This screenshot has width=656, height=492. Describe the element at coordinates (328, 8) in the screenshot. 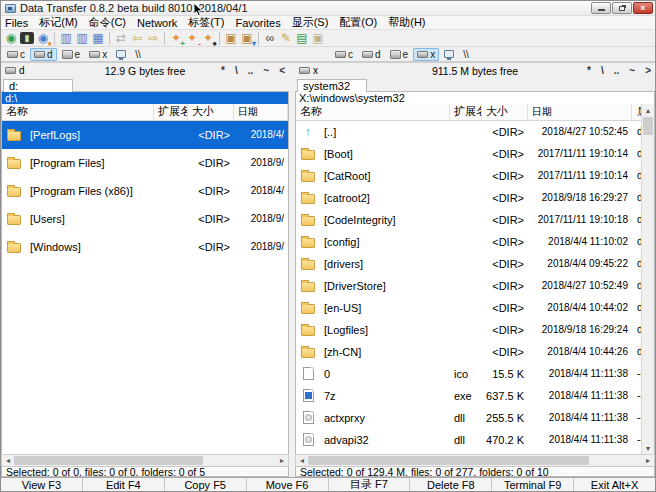

I see `title-bar: Data Transfer 0.8.2 beta build 8010; 201…` at that location.